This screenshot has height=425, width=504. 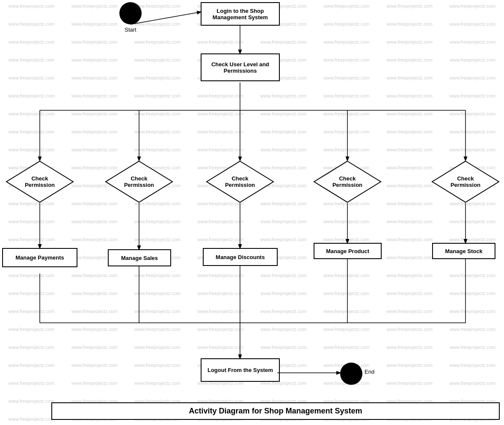 I want to click on diamond-payments: Check Permission, so click(x=40, y=182).